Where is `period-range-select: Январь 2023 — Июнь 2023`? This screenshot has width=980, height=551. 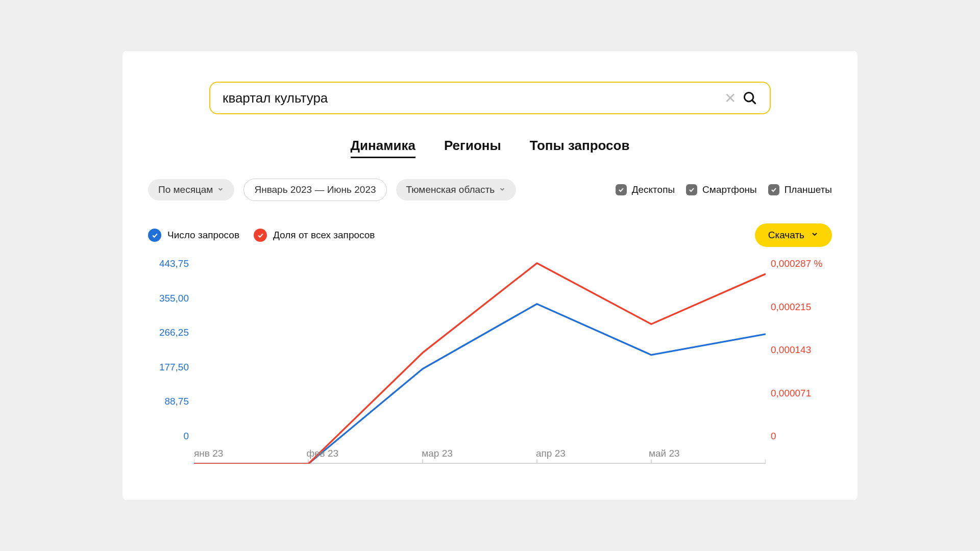 period-range-select: Январь 2023 — Июнь 2023 is located at coordinates (315, 190).